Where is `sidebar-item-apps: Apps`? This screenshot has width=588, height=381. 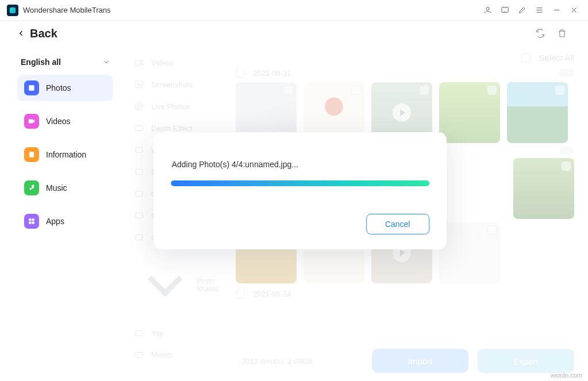
sidebar-item-apps: Apps is located at coordinates (66, 221).